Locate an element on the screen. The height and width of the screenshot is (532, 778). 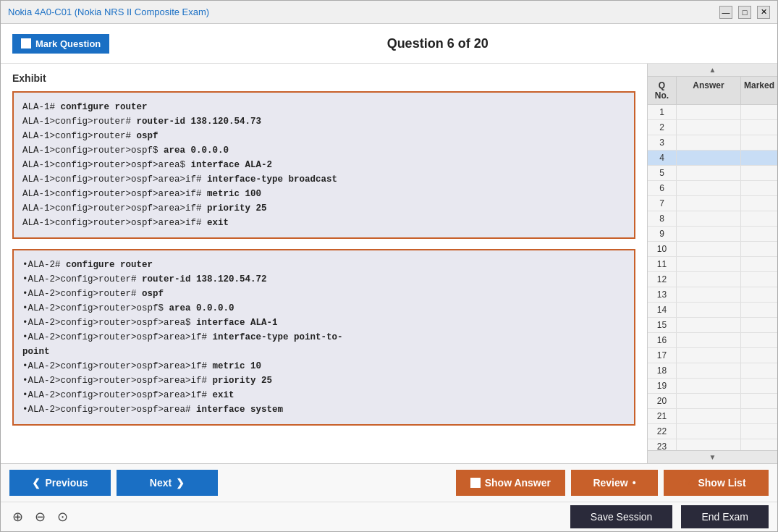
q-number: 12 is located at coordinates (662, 279).